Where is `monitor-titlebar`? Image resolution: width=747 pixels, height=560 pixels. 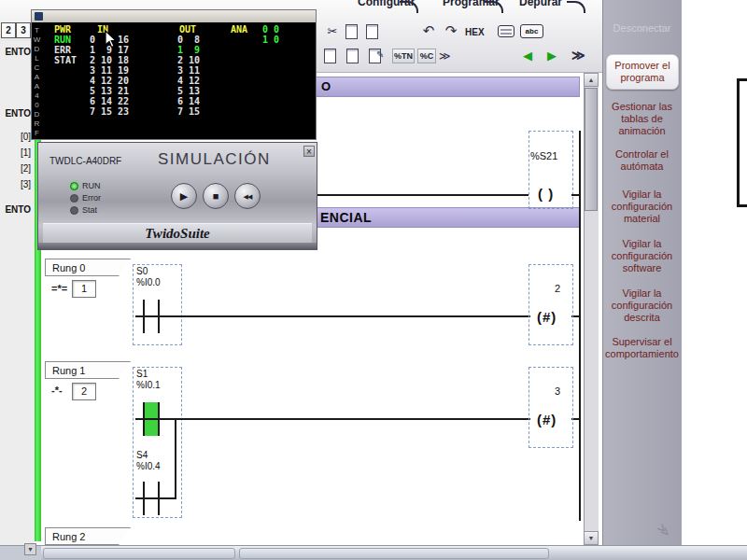 monitor-titlebar is located at coordinates (174, 17).